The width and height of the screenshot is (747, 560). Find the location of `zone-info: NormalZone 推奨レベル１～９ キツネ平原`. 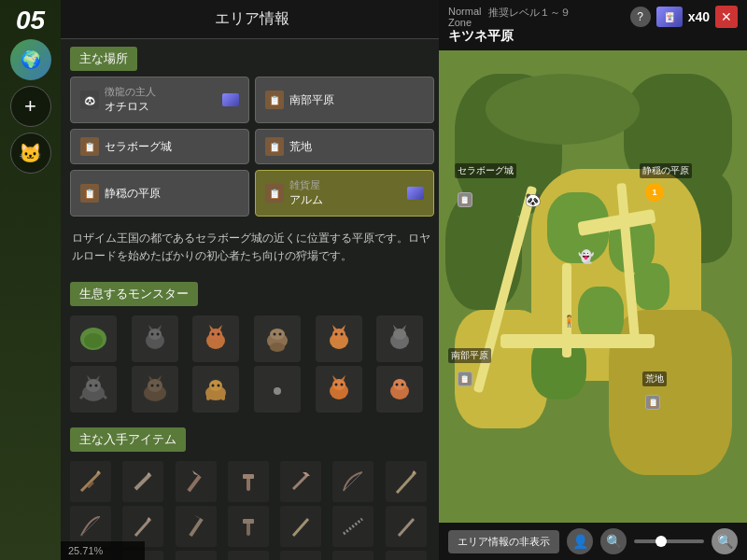

zone-info: NormalZone 推奨レベル１～９ キツネ平原 is located at coordinates (536, 25).